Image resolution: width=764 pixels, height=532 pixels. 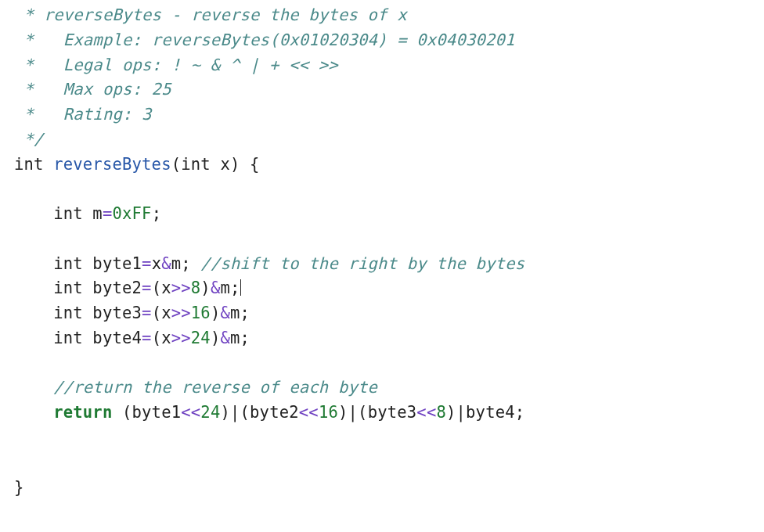 What do you see at coordinates (92, 214) in the screenshot?
I see `var-m: m` at bounding box center [92, 214].